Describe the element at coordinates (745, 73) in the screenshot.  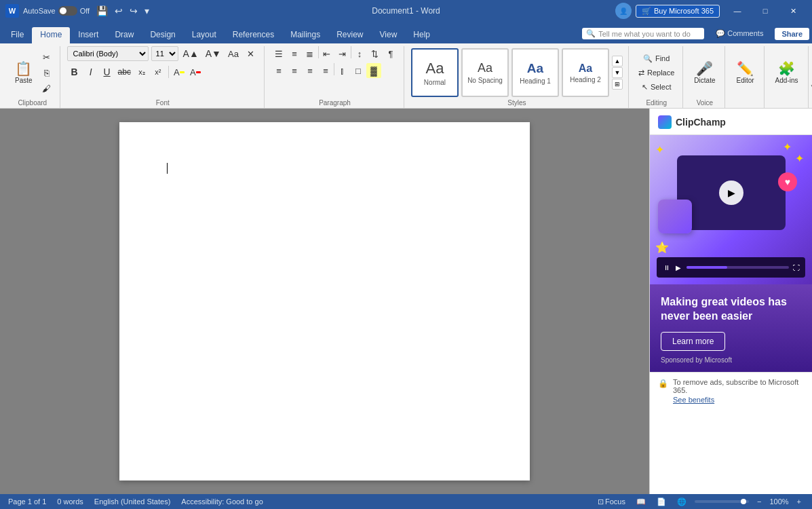
I see `editor-button: ✏️ Editor` at that location.